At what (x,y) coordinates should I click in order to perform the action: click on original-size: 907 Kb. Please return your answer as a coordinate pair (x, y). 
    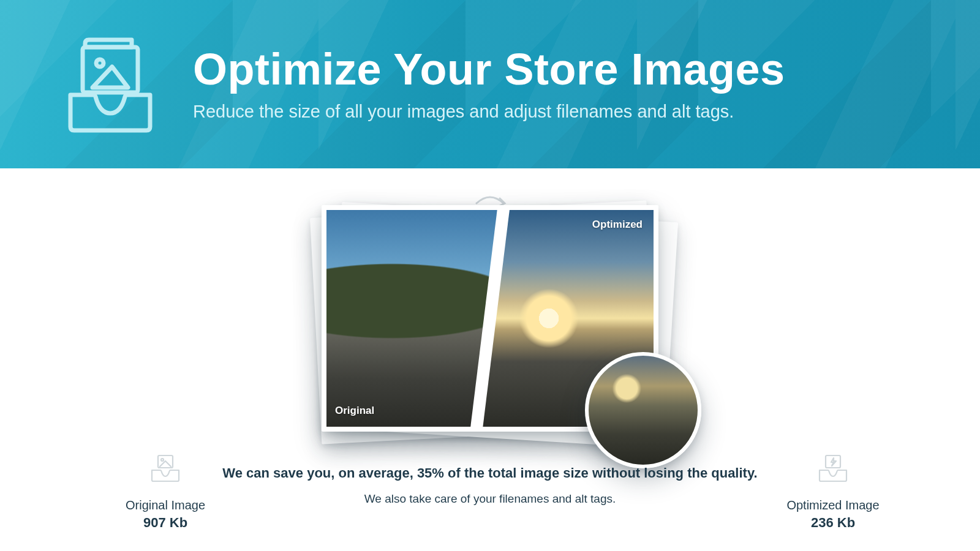
    Looking at the image, I should click on (165, 523).